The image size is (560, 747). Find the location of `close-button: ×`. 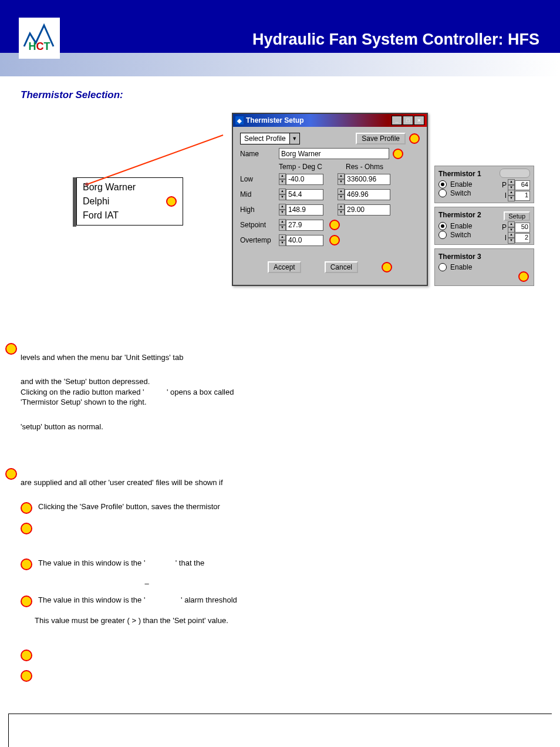

close-button: × is located at coordinates (419, 120).